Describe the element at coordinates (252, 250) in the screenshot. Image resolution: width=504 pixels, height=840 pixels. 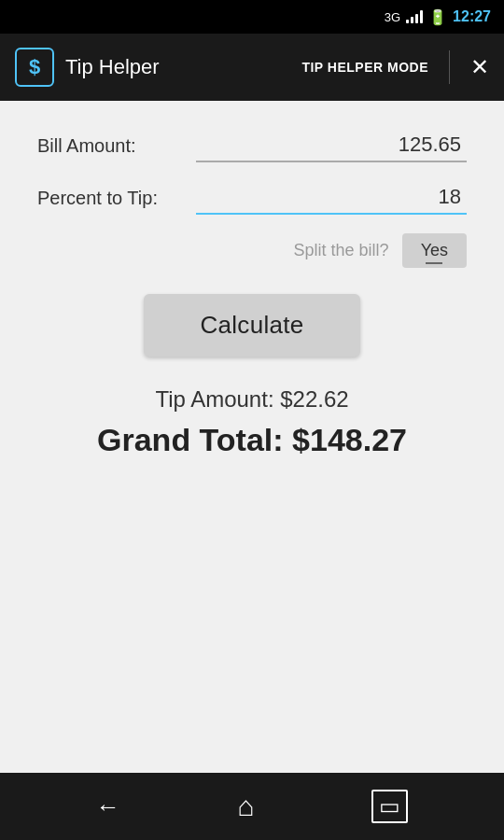
I see `split-row: Split the bill? Yes` at that location.